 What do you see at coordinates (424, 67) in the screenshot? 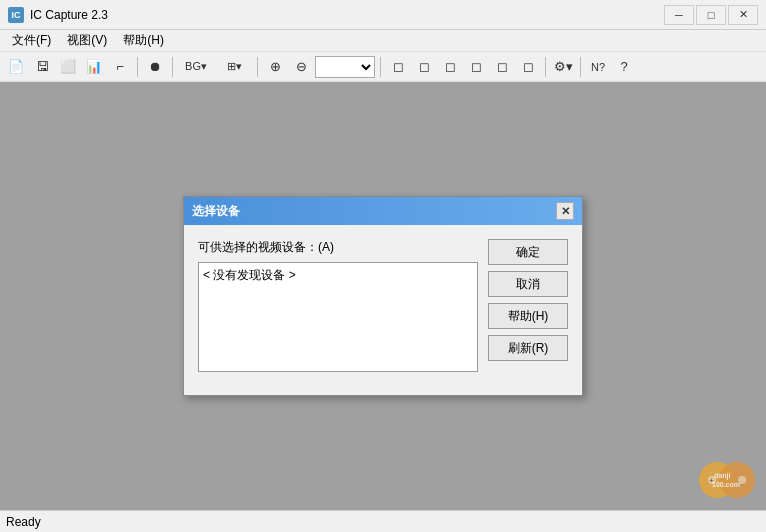
I see `toolbar-dev2: ◻` at bounding box center [424, 67].